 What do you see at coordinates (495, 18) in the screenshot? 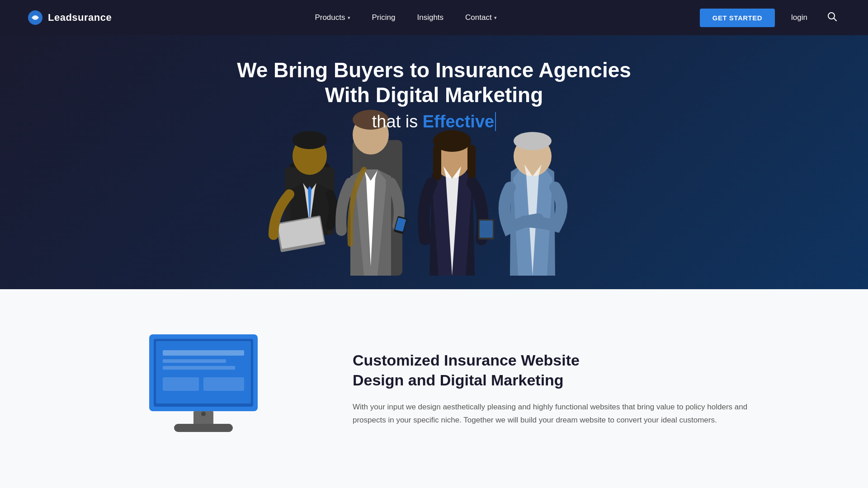
I see `chevron-down-icon-contact: ▾` at bounding box center [495, 18].